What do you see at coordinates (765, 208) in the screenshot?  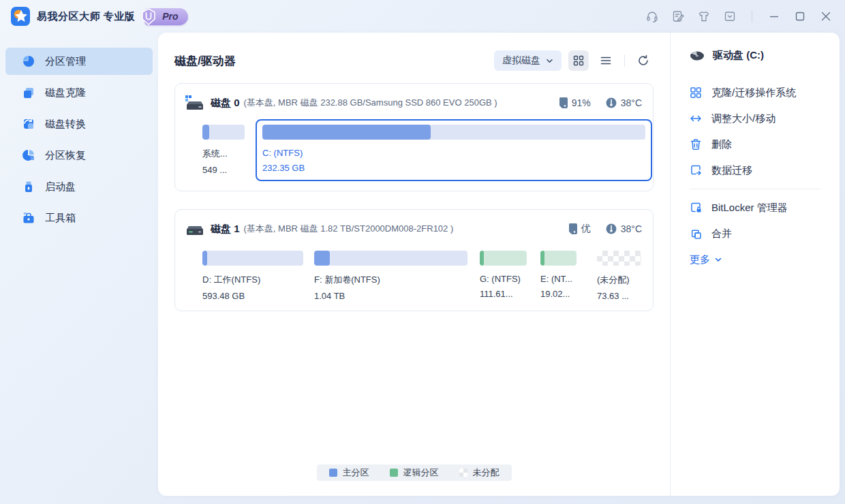 I see `action-bitlocker-manager: BitLocker 管理器` at bounding box center [765, 208].